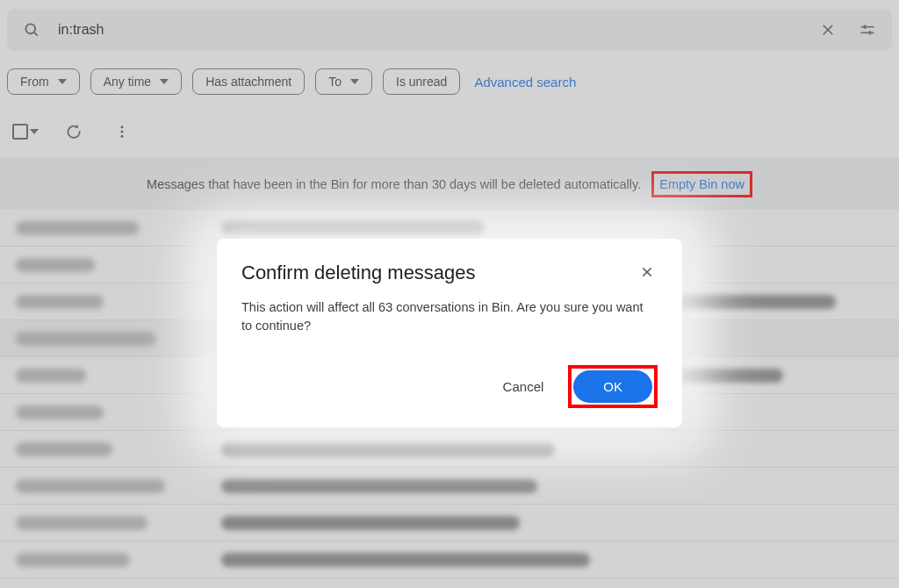  Describe the element at coordinates (613, 386) in the screenshot. I see `ok-button-highlight: OK` at that location.